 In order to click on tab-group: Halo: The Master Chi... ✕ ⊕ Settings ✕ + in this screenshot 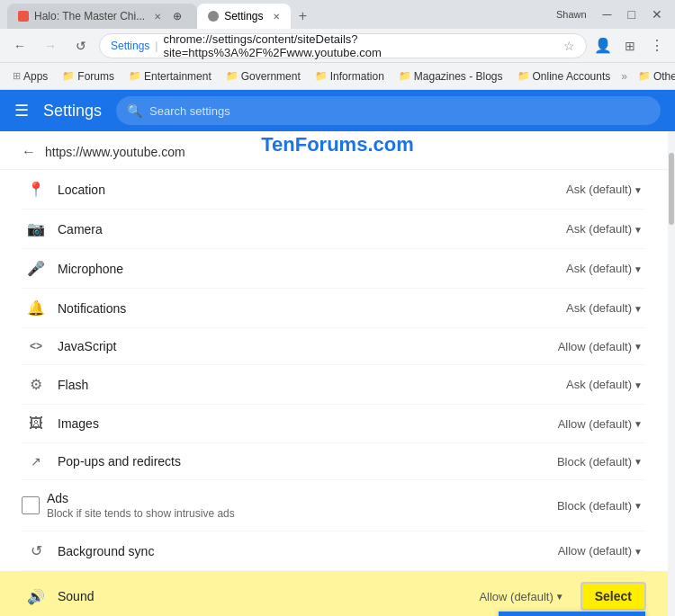, I will do `click(162, 14)`.